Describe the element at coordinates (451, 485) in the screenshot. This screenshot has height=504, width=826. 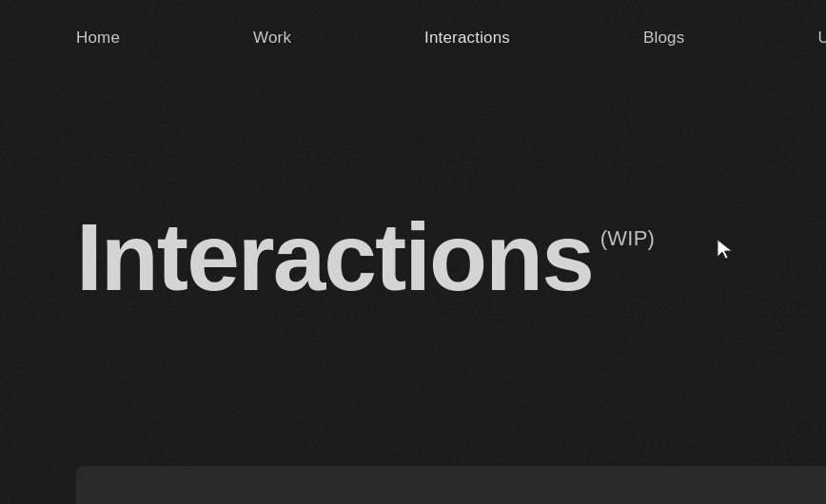
I see `bottom-bar` at that location.